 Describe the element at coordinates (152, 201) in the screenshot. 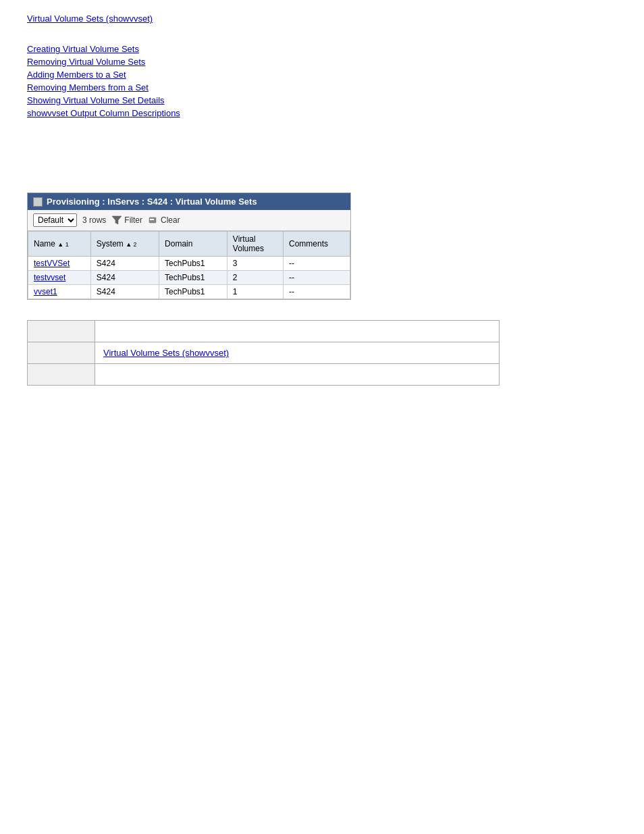

I see `panel-title-text: Provisioning : InServs : S424 : Virtual …` at that location.